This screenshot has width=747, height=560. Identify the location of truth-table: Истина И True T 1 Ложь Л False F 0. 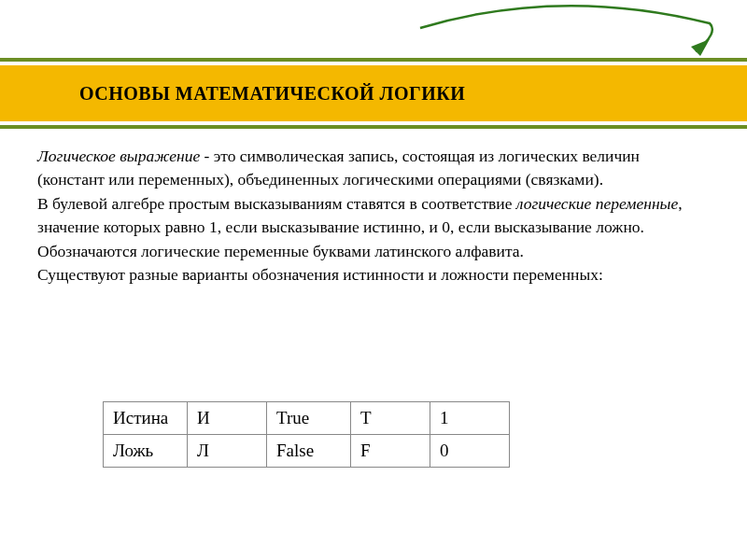
(306, 435).